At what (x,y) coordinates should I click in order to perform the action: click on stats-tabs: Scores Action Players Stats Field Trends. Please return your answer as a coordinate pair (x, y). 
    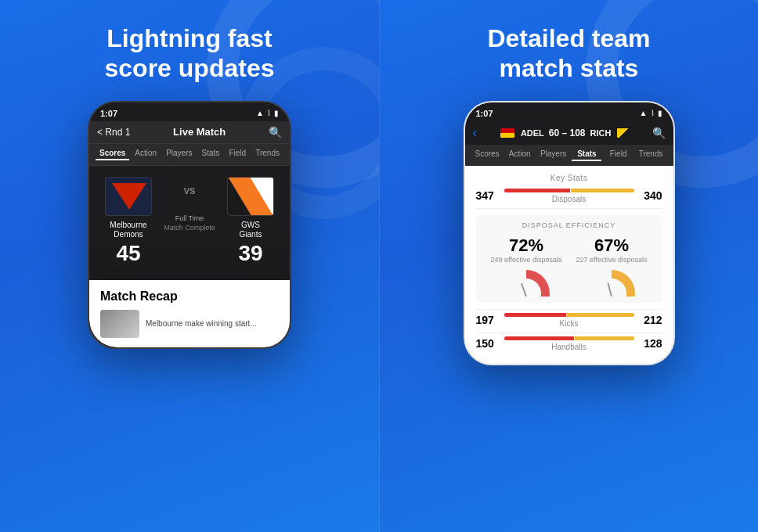
    Looking at the image, I should click on (569, 155).